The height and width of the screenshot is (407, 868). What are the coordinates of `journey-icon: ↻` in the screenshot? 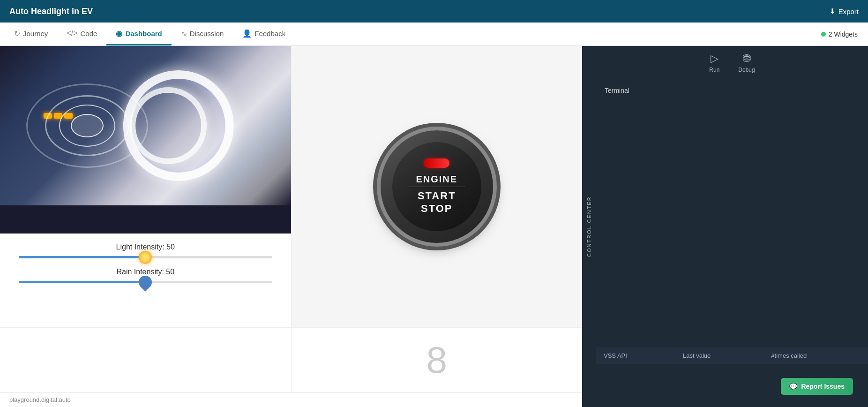 It's located at (17, 34).